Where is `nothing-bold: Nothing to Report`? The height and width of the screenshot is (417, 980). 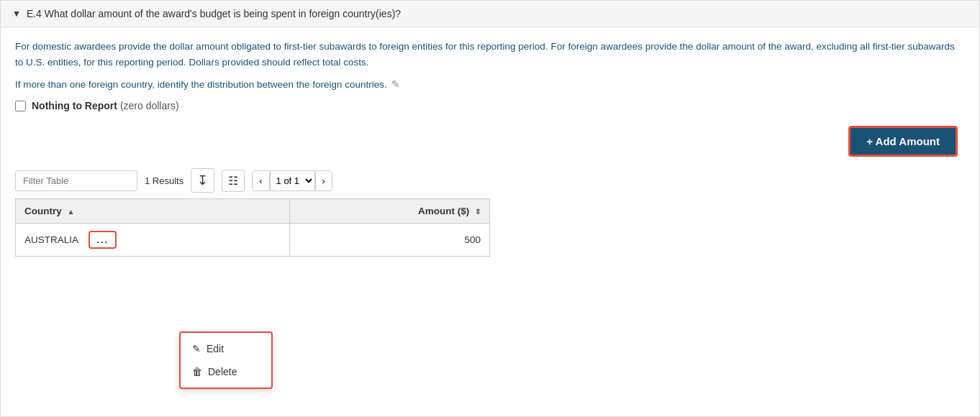 nothing-bold: Nothing to Report is located at coordinates (75, 106).